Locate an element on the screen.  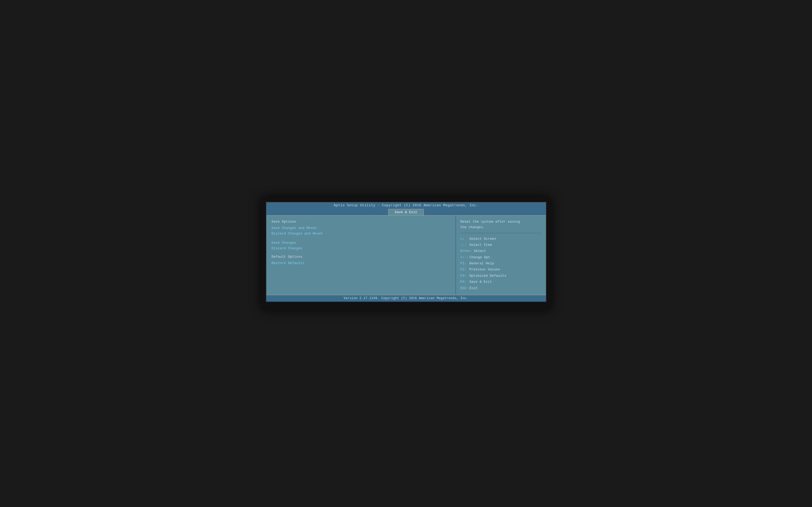
menu-item-discard-changes: Discard Changes is located at coordinates (361, 248).